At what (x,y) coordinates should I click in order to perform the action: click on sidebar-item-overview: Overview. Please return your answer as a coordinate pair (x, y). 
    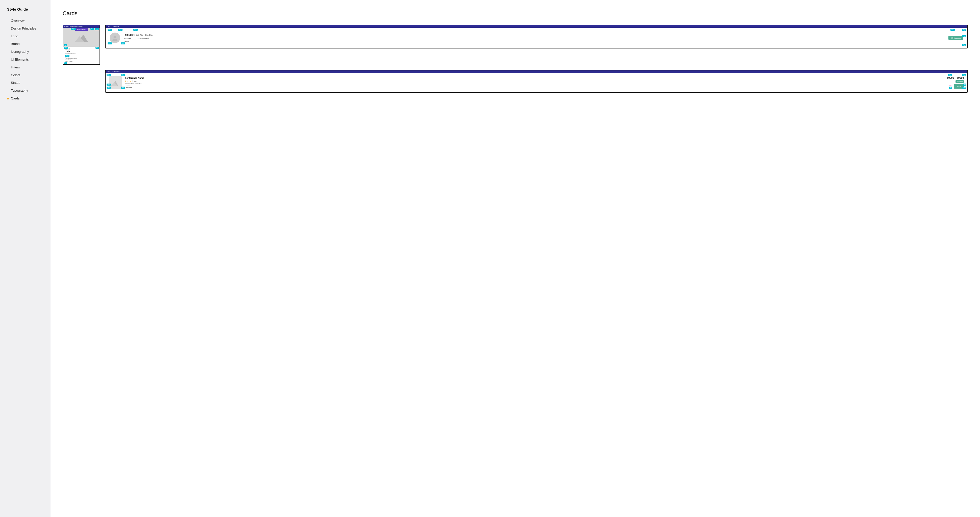
    Looking at the image, I should click on (27, 21).